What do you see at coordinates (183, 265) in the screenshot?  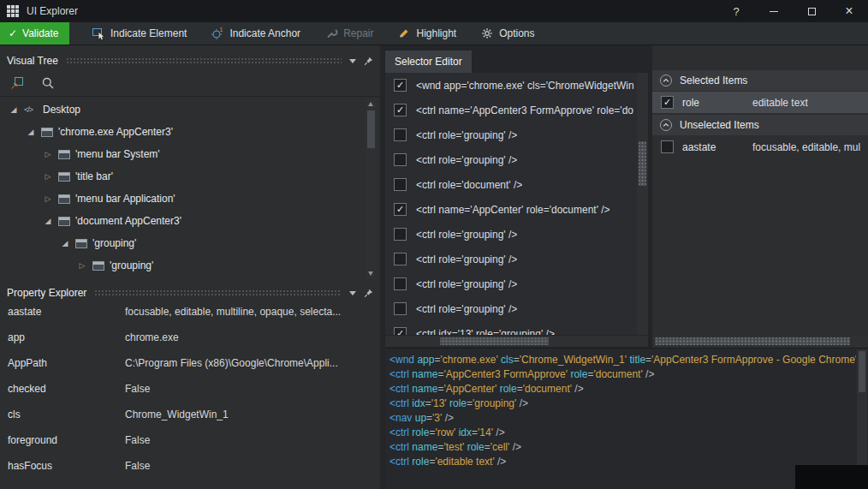 I see `tree-item: ▷'grouping'` at bounding box center [183, 265].